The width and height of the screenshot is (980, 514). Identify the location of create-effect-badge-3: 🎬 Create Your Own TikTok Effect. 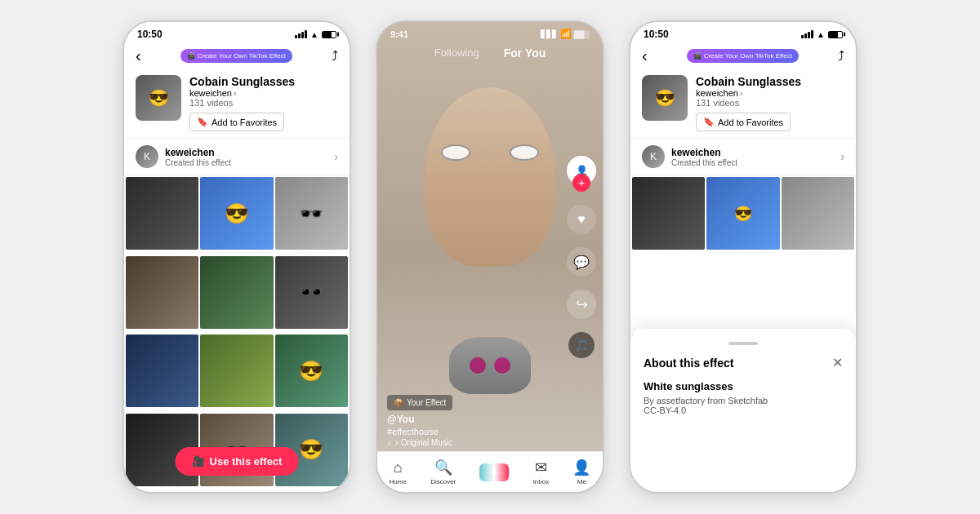
(743, 55).